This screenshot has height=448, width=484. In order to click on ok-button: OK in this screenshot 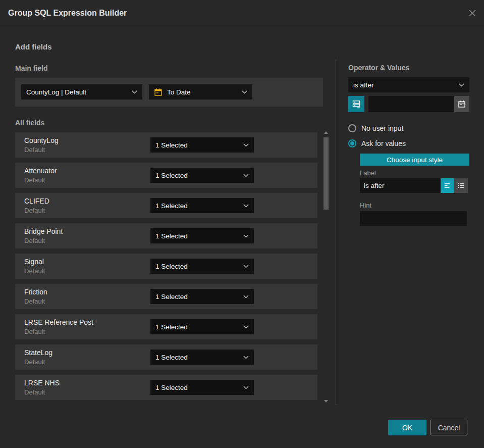, I will do `click(407, 427)`.